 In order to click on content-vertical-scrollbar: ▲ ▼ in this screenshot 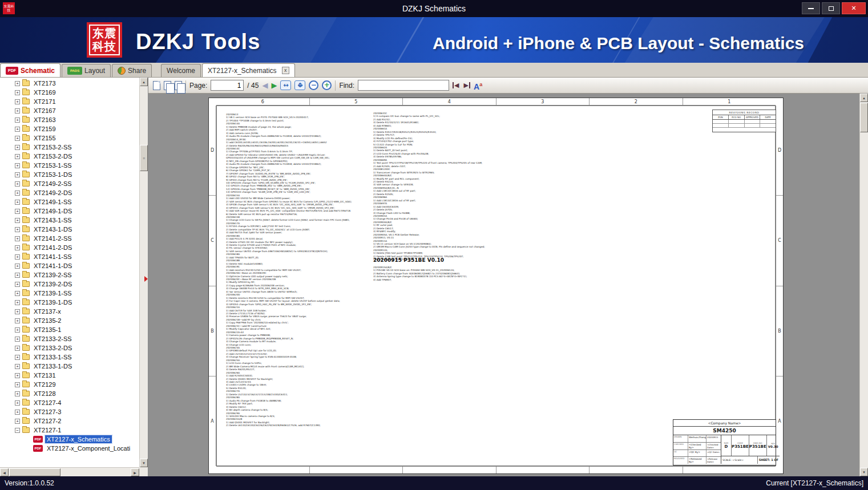, I will do `click(864, 285)`.